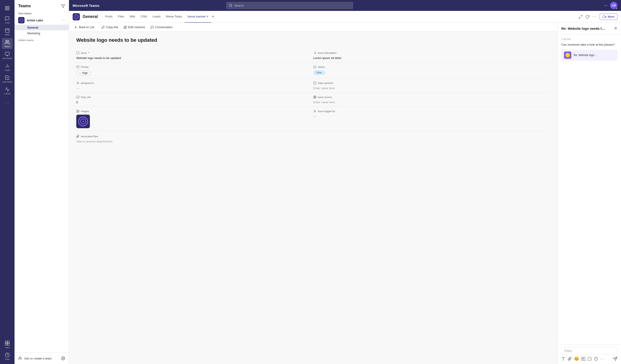  Describe the element at coordinates (110, 27) in the screenshot. I see `copy-link-button: Copy link` at that location.